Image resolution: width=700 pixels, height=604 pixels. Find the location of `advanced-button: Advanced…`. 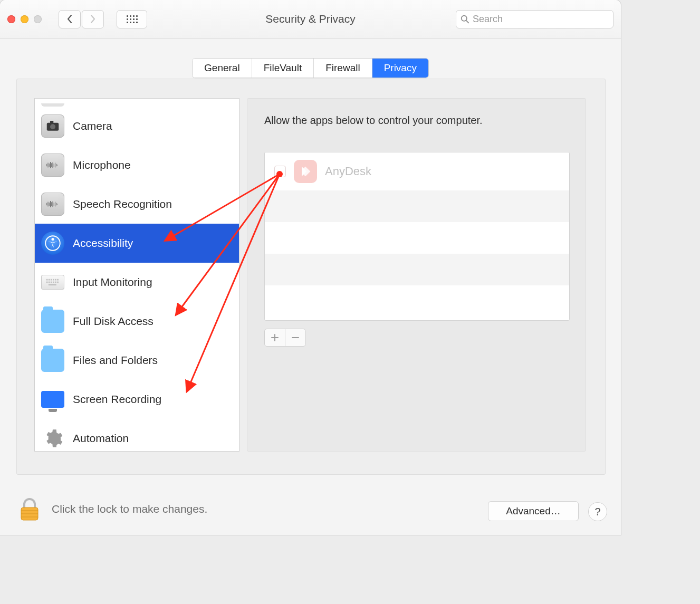

advanced-button: Advanced… is located at coordinates (533, 511).